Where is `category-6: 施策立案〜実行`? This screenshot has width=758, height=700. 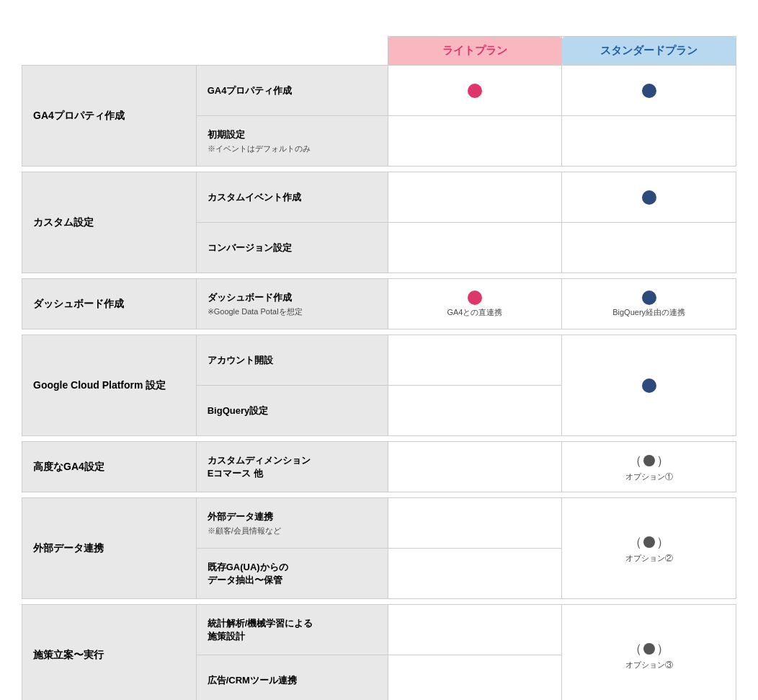
category-6: 施策立案〜実行 is located at coordinates (110, 653).